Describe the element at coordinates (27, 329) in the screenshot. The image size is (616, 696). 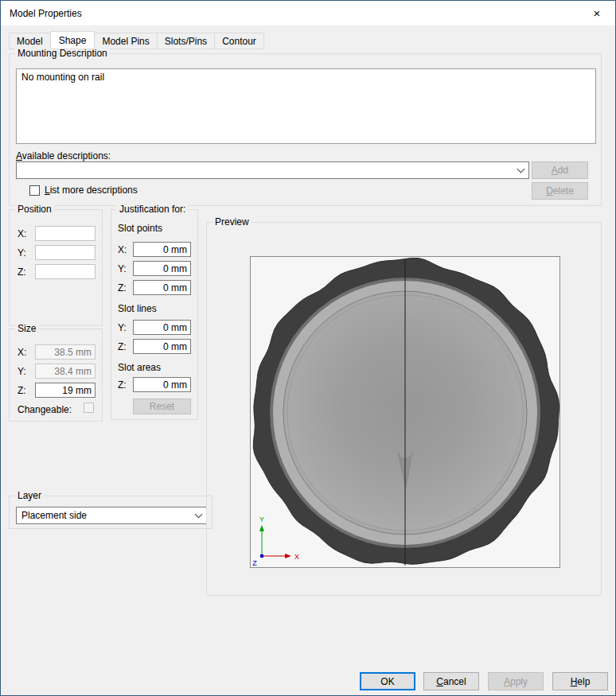
I see `size-group-label: Size` at that location.